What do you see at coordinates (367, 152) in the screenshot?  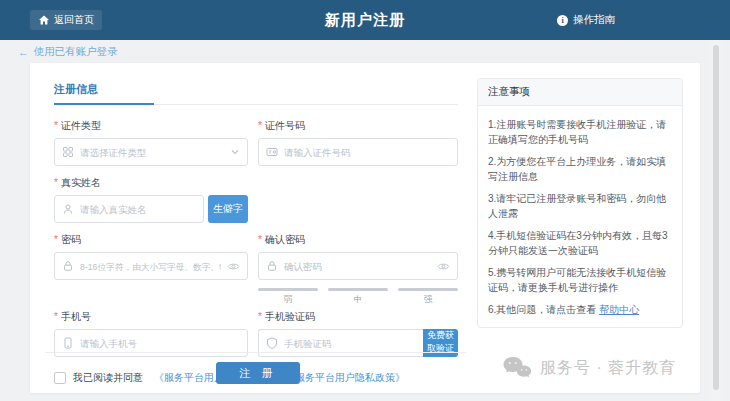 I see `id-number-input` at bounding box center [367, 152].